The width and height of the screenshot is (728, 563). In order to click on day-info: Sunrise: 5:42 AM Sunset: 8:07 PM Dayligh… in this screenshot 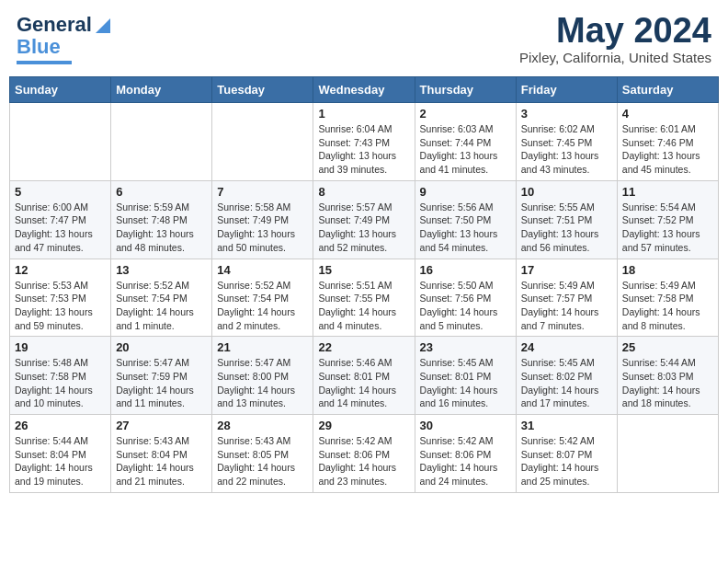, I will do `click(566, 462)`.